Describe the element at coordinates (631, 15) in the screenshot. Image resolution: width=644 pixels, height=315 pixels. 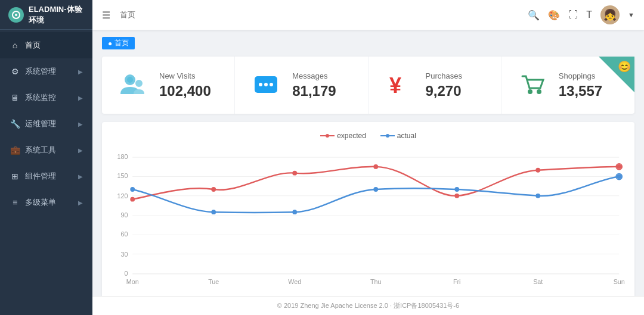
I see `user-menu-chevron: ▼` at that location.